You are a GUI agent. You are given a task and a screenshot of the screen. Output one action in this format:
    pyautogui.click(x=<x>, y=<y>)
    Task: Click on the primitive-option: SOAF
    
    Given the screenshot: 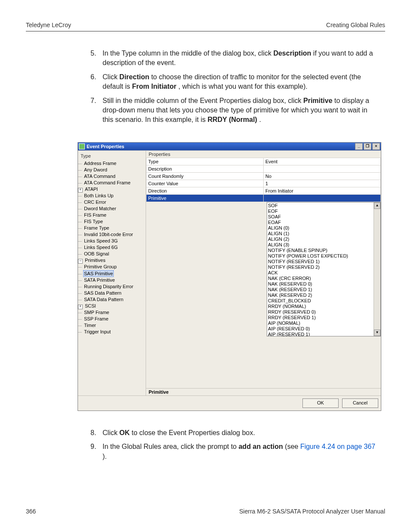 What is the action you would take?
    pyautogui.click(x=324, y=217)
    